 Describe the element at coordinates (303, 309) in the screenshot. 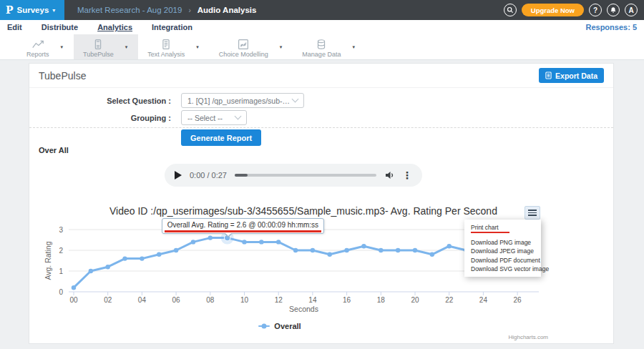

I see `svg-text: Seconds` at that location.